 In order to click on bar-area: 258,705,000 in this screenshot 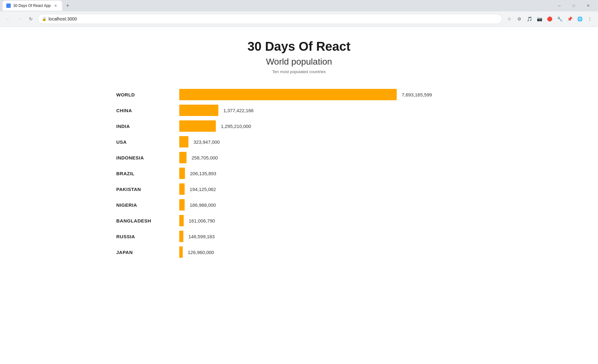, I will do `click(331, 158)`.